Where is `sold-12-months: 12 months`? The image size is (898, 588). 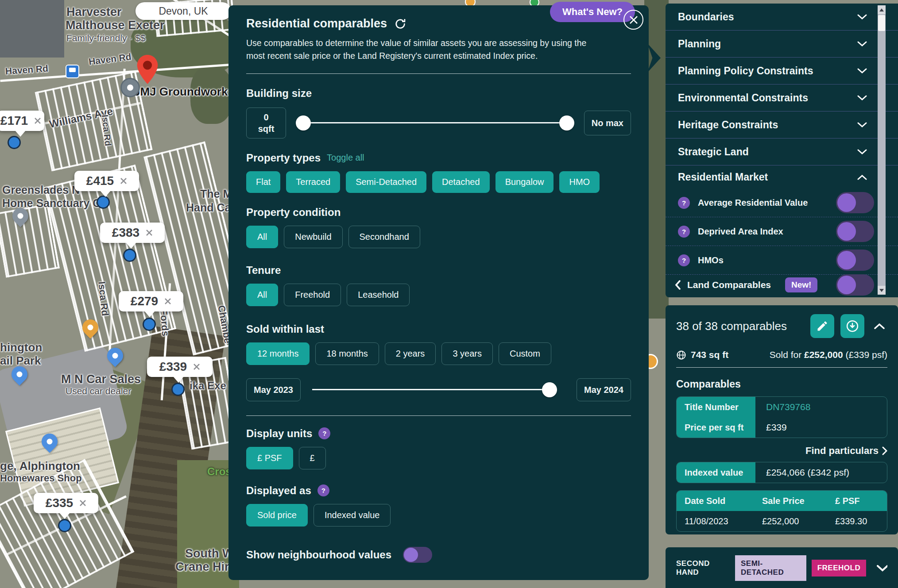
sold-12-months: 12 months is located at coordinates (278, 354).